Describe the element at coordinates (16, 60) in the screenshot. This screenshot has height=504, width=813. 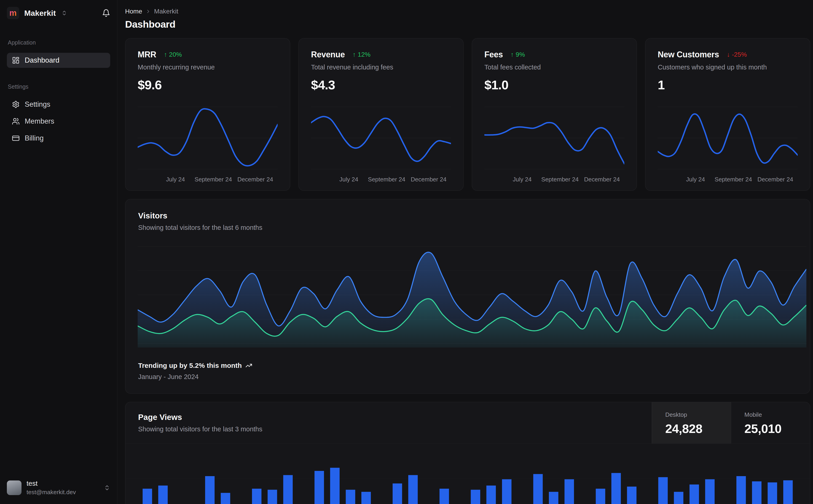
I see `dashboard-icon` at that location.